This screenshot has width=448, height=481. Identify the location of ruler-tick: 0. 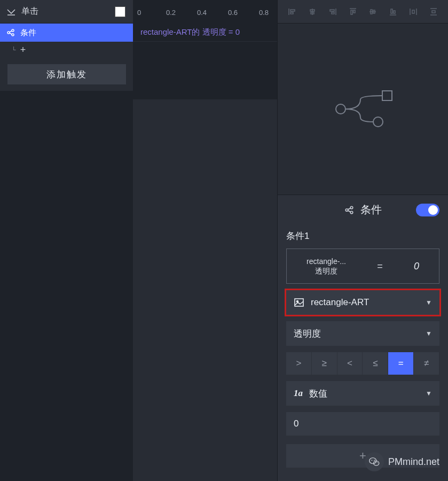
(139, 13).